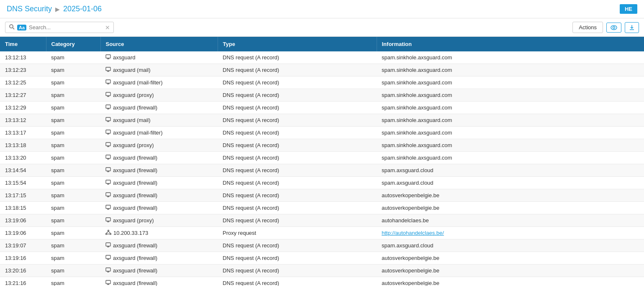  What do you see at coordinates (66, 28) in the screenshot?
I see `search-input` at bounding box center [66, 28].